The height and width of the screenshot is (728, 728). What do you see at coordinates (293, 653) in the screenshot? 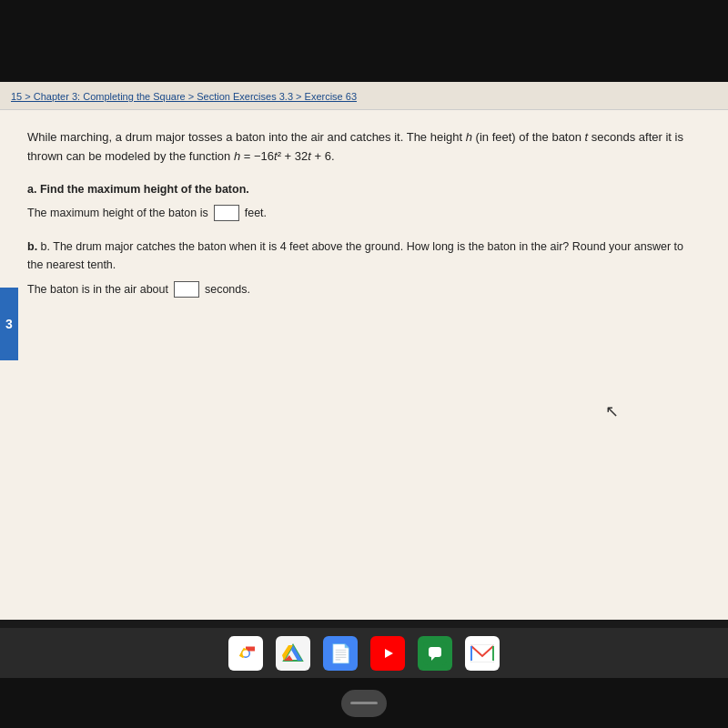
I see `drive-icon` at bounding box center [293, 653].